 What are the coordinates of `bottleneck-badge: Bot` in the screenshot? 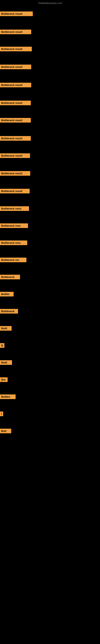 It's located at (4, 380).